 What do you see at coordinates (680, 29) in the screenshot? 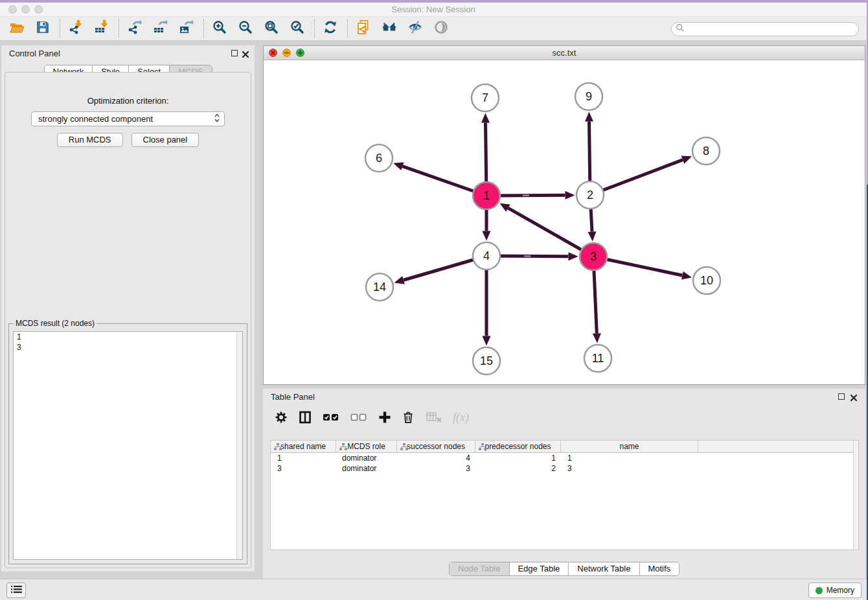
I see `search-icon` at bounding box center [680, 29].